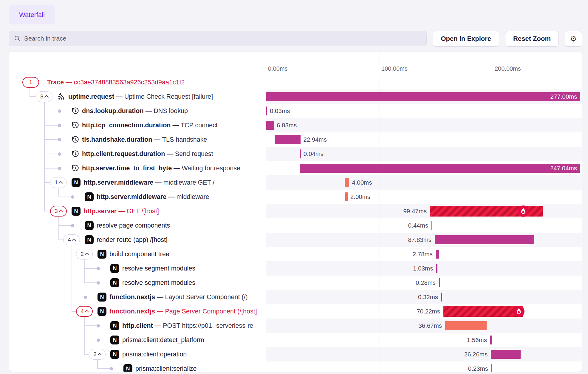 This screenshot has height=374, width=588. I want to click on settings-button: ⚙, so click(573, 39).